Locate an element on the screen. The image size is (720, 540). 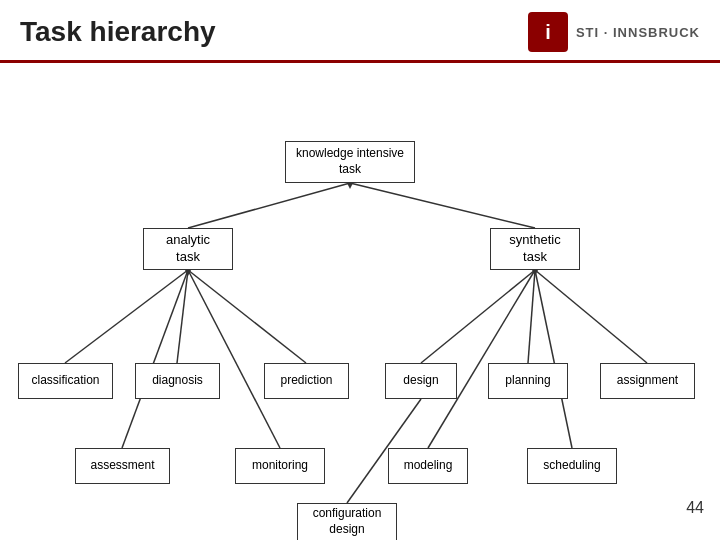
page-title: Task hierarchy is located at coordinates (118, 32).